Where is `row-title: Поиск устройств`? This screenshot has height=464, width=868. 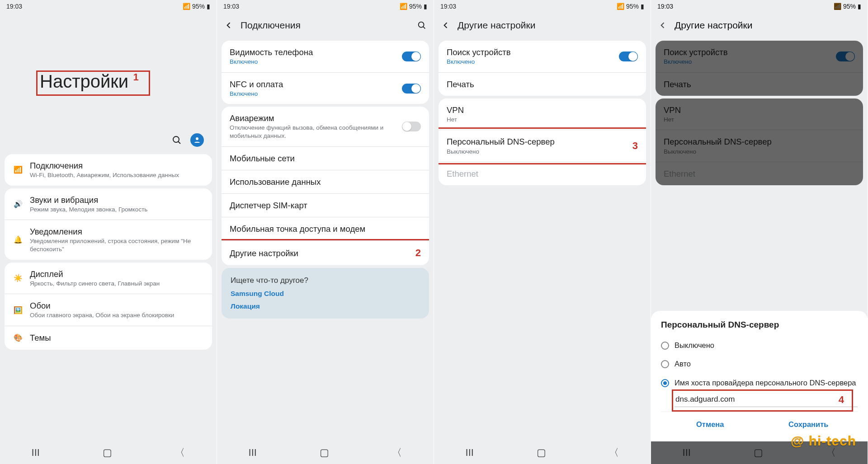 row-title: Поиск устройств is located at coordinates (530, 52).